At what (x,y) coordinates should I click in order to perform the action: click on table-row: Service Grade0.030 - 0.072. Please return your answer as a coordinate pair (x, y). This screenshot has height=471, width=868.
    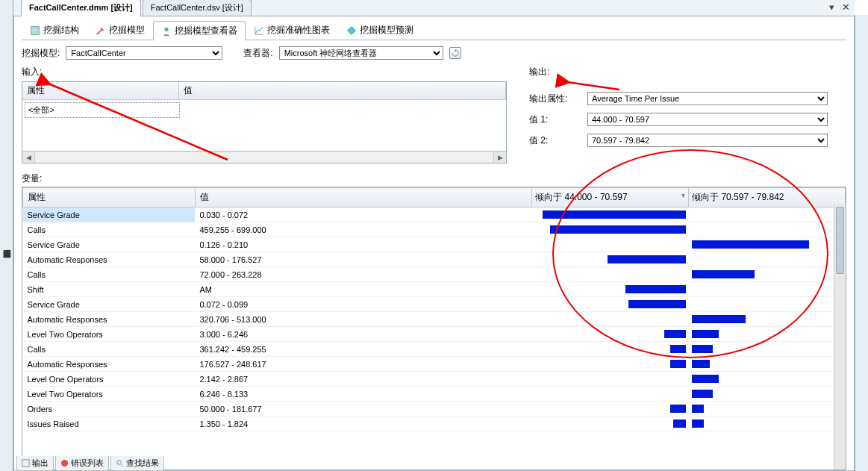
    Looking at the image, I should click on (434, 215).